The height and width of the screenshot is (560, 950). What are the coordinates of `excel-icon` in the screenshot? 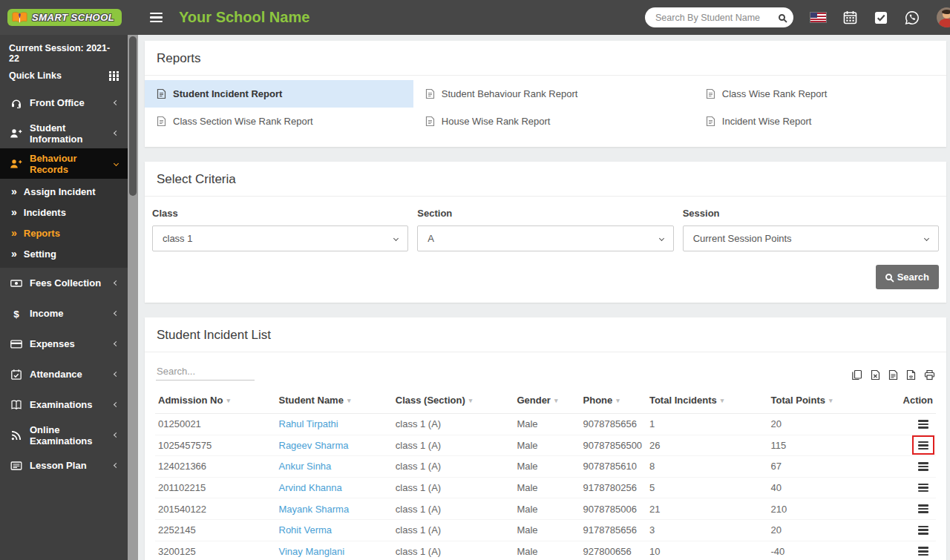 It's located at (876, 375).